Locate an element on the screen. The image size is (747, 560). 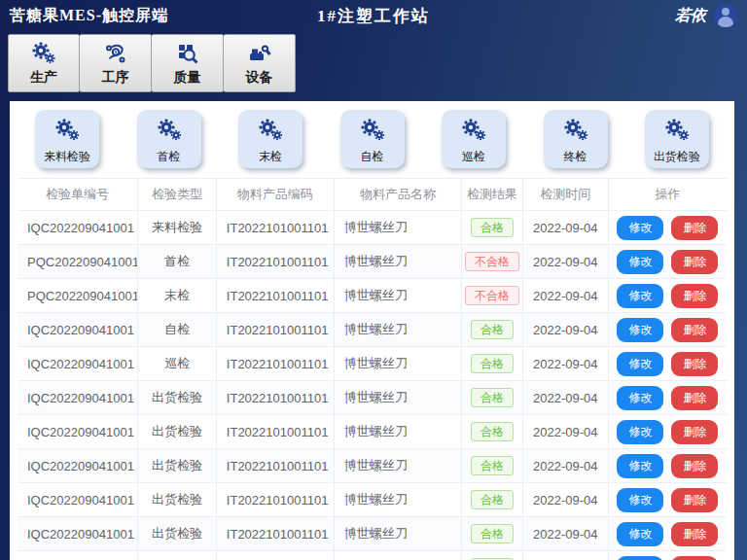
tab-label: 设备 is located at coordinates (260, 78).